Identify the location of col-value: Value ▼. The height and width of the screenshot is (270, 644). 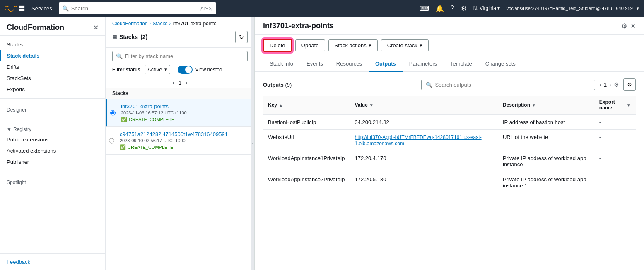
(424, 105).